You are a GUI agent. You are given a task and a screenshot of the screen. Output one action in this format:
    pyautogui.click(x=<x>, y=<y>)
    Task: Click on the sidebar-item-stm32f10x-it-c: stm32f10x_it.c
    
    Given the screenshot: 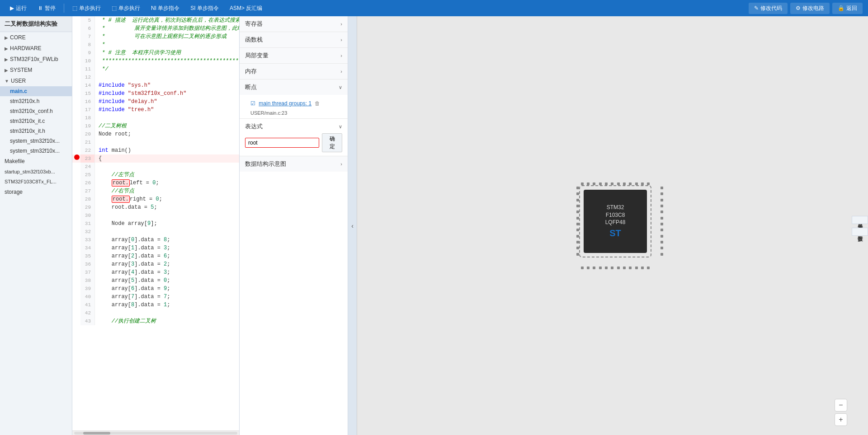 What is the action you would take?
    pyautogui.click(x=36, y=121)
    